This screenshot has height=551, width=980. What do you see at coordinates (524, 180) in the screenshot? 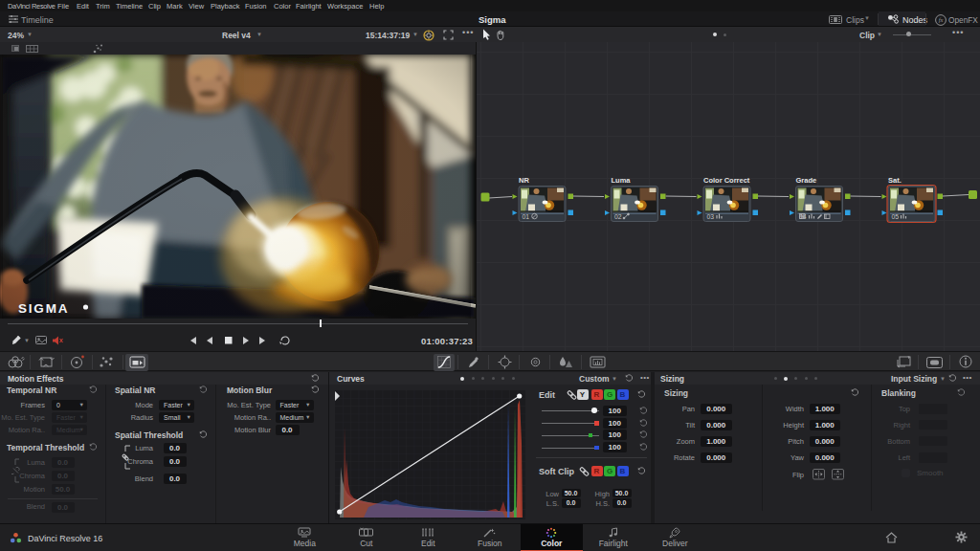
I see `svg-text: NR` at bounding box center [524, 180].